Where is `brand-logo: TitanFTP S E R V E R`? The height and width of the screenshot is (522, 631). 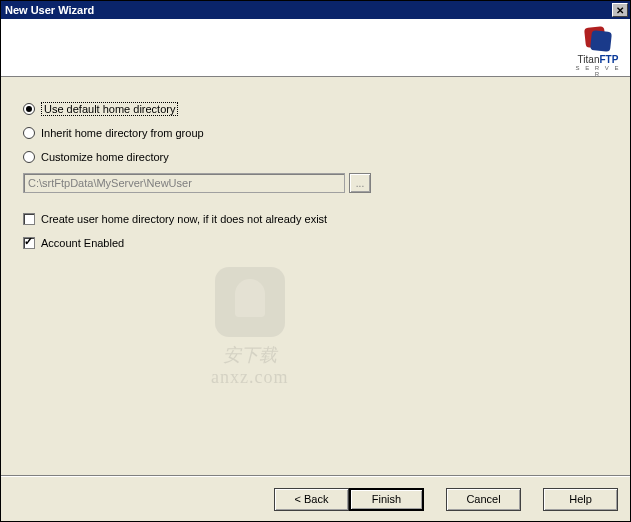 brand-logo: TitanFTP S E R V E R is located at coordinates (598, 51).